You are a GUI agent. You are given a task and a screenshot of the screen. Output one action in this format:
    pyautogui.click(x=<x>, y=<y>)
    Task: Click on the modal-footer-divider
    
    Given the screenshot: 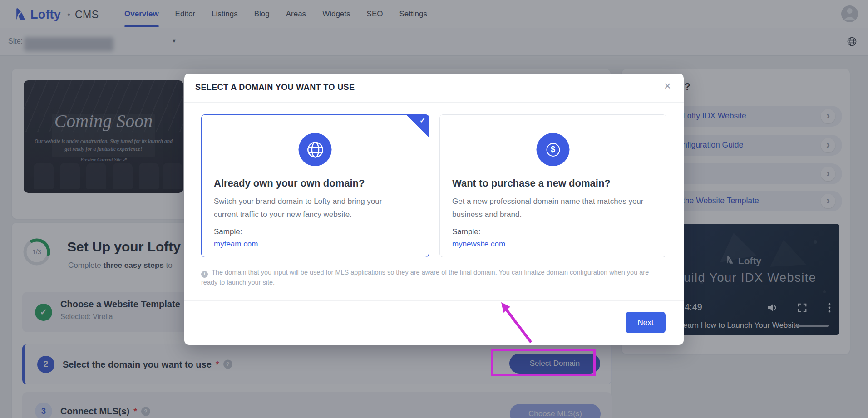 What is the action you would take?
    pyautogui.click(x=434, y=300)
    